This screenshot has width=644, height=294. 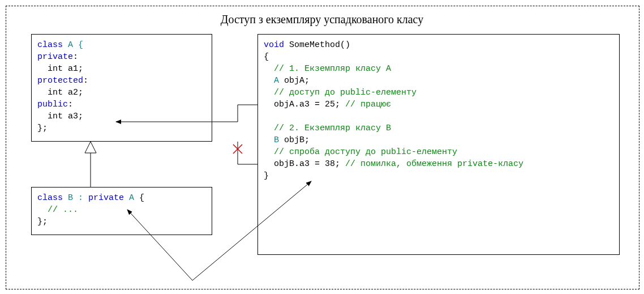 I want to click on comment-error: // помилка, обмеження private-класу, so click(x=435, y=164).